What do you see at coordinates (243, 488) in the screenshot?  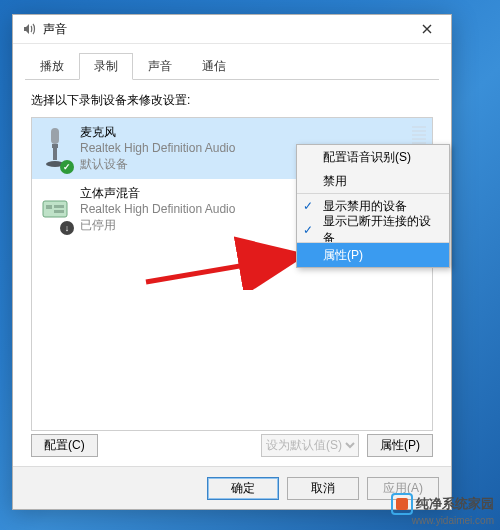 I see `ok-button: 确定` at bounding box center [243, 488].